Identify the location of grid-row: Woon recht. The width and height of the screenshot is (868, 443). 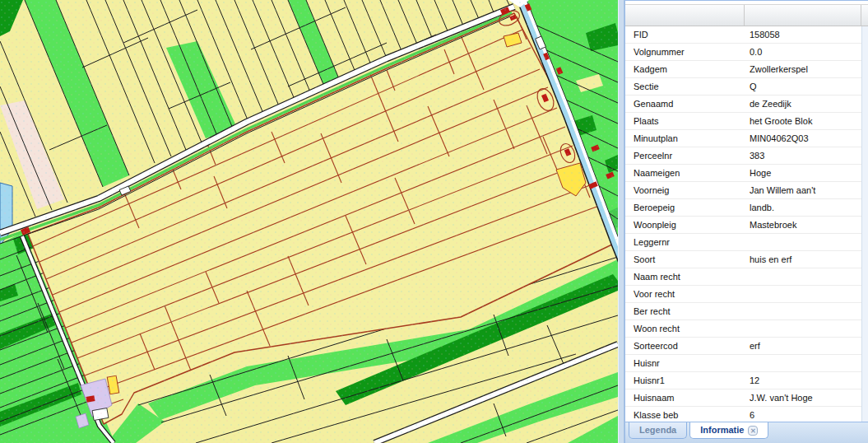
(747, 329).